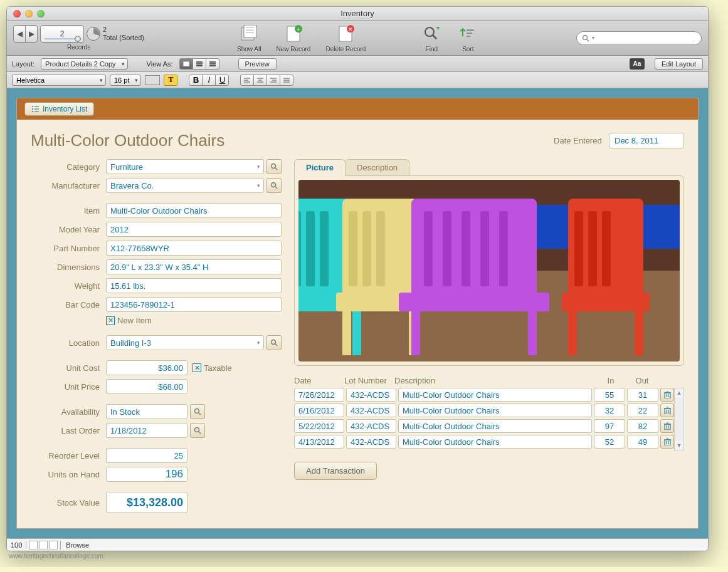 Image resolution: width=728 pixels, height=572 pixels. What do you see at coordinates (152, 80) in the screenshot?
I see `fill-color` at bounding box center [152, 80].